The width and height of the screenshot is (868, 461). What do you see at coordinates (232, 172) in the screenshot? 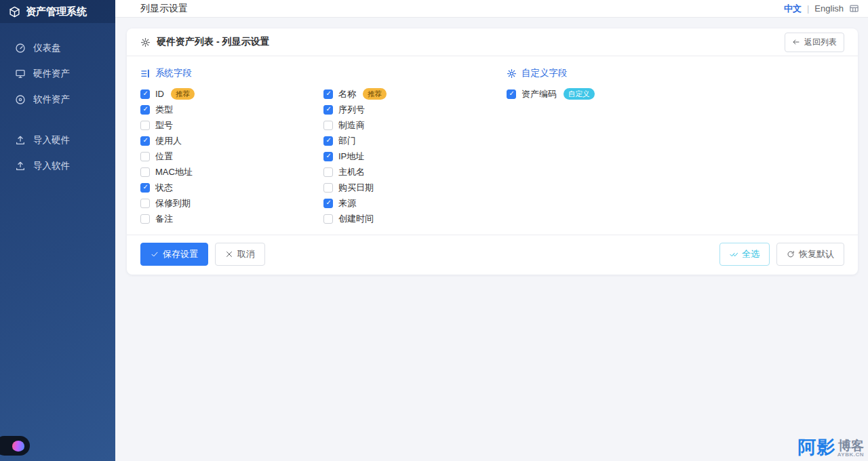
I see `field-checkbox-item: MAC地址` at bounding box center [232, 172].